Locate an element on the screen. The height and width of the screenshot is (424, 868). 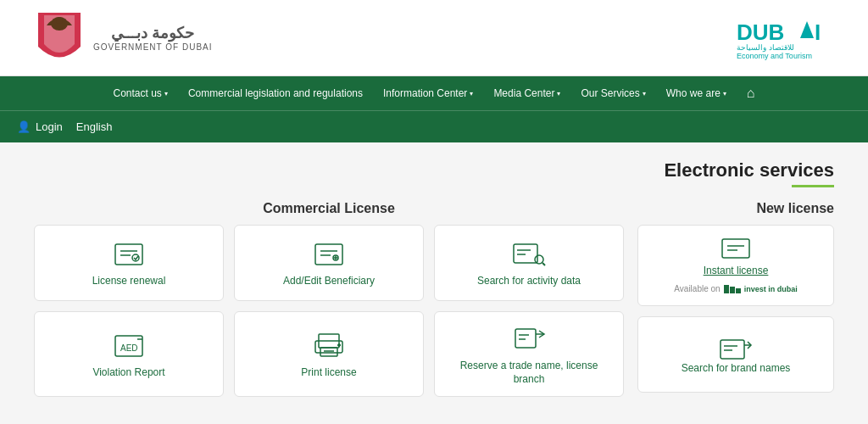
det-logo-icon: DUB I للاقتصاد والسياحة Economy and Tour… is located at coordinates (783, 37).